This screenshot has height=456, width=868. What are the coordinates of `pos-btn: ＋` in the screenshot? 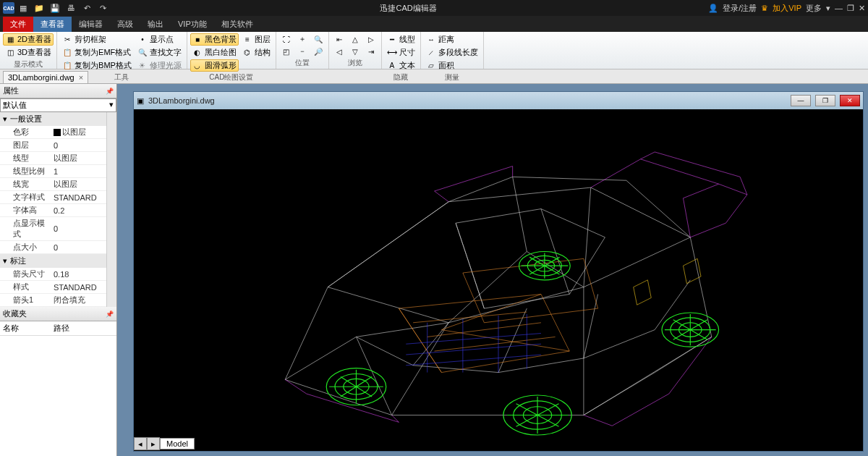 It's located at (302, 39).